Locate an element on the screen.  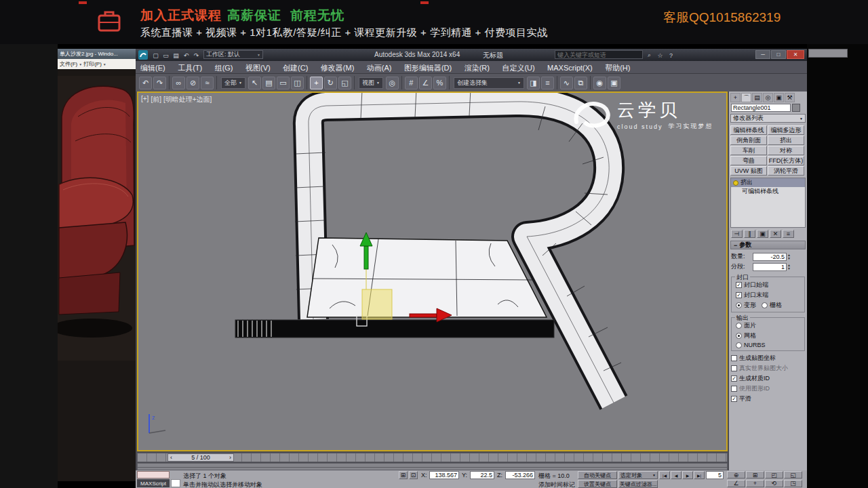
help-icon: ? is located at coordinates (671, 56).